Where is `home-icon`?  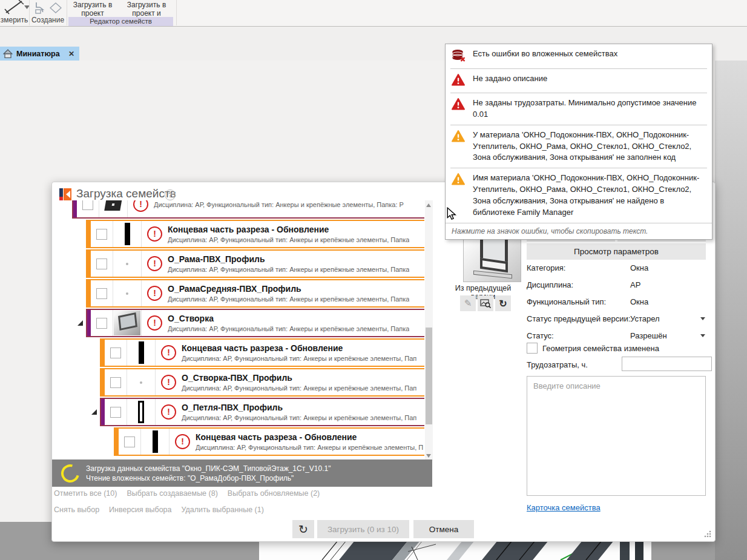 home-icon is located at coordinates (8, 53).